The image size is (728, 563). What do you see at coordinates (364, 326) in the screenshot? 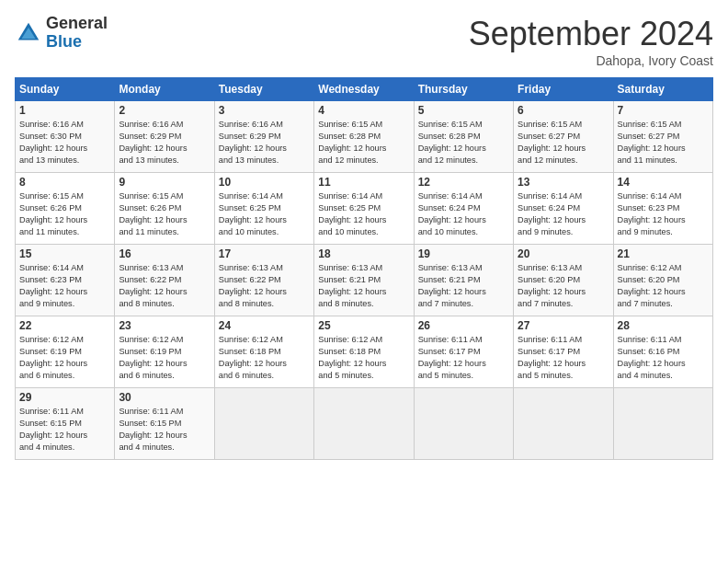
I see `day-number: 25` at bounding box center [364, 326].